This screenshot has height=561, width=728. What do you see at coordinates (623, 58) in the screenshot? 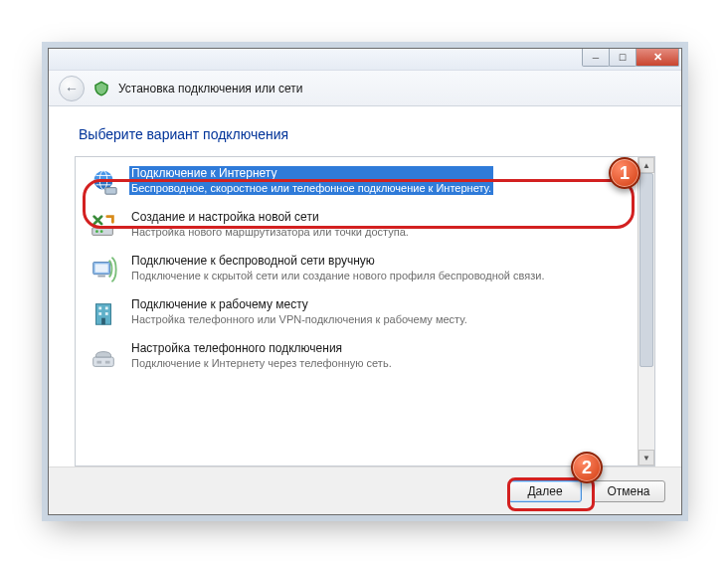
I see `maximize-button: ☐` at bounding box center [623, 58].